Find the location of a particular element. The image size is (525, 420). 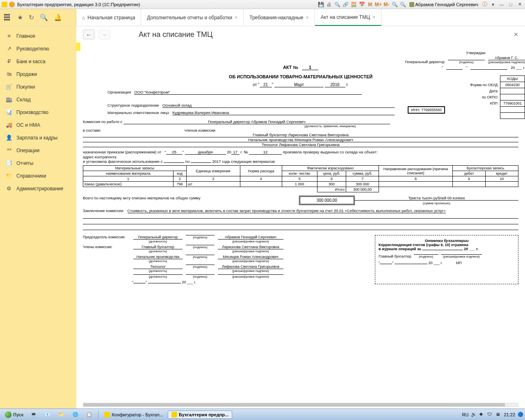

close-page-icon: ✕ is located at coordinates (516, 34).